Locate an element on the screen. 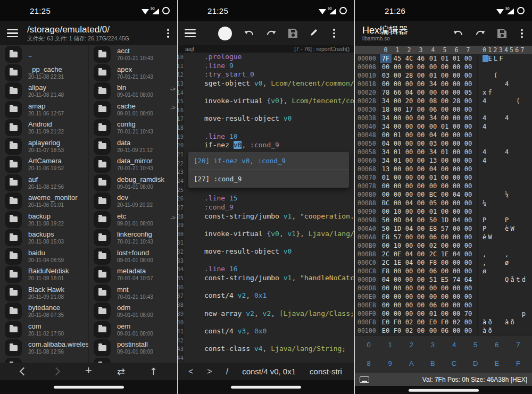  hex-byte: 64 is located at coordinates (468, 280).